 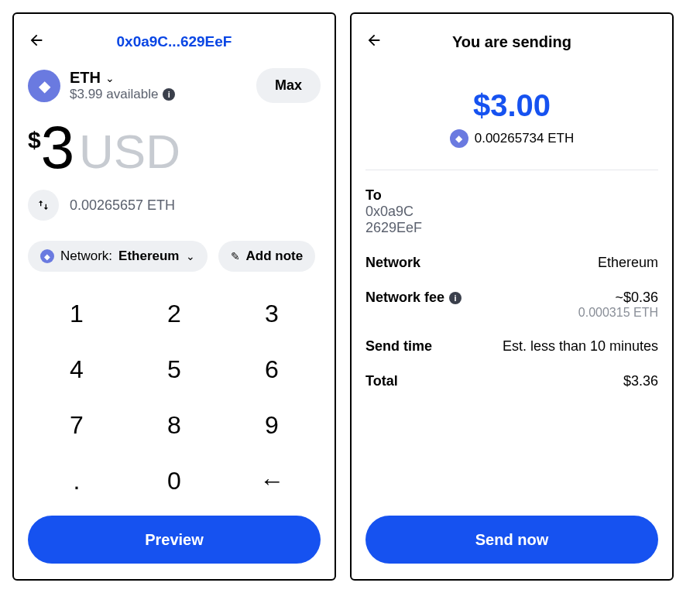 I want to click on network-fee-usd: ~$0.36, so click(x=618, y=297).